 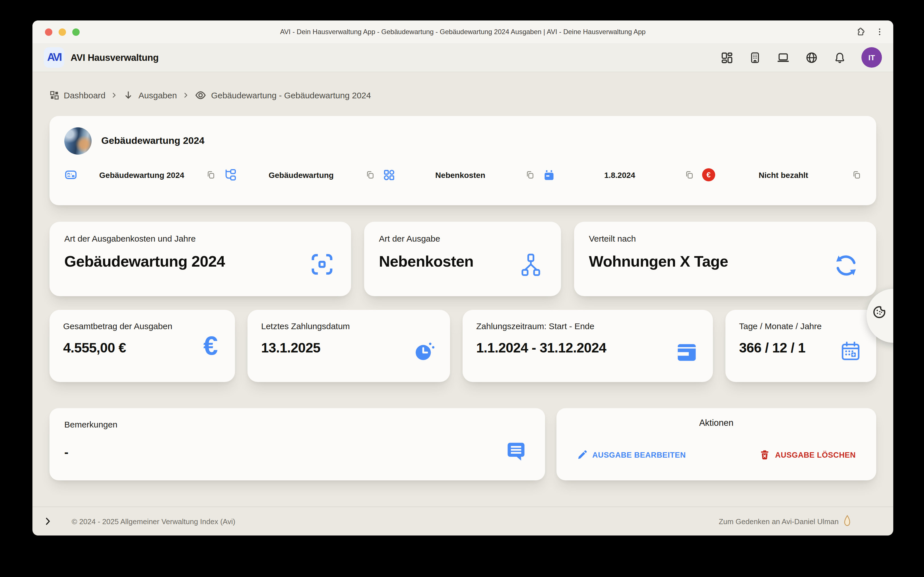 What do you see at coordinates (861, 32) in the screenshot?
I see `extensions-puzzle-icon` at bounding box center [861, 32].